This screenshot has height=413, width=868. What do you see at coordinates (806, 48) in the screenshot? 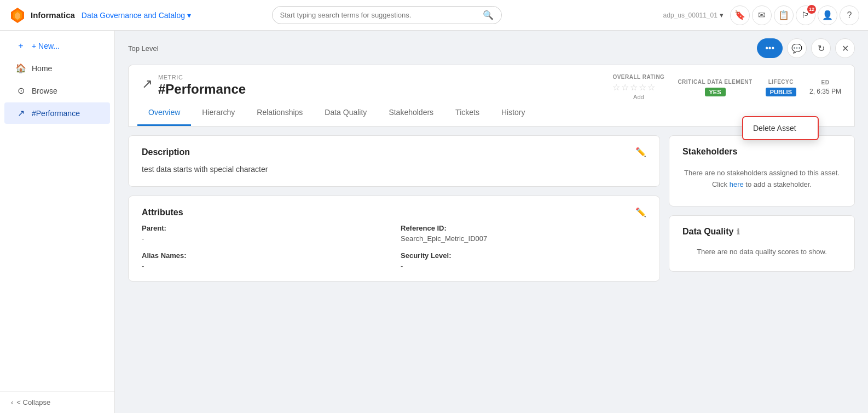
I see `action-buttons: ••• 💬 ↻ ✕` at bounding box center [806, 48].